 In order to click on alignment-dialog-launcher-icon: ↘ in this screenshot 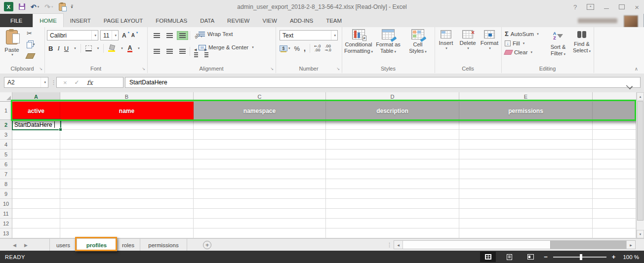, I will do `click(272, 69)`.